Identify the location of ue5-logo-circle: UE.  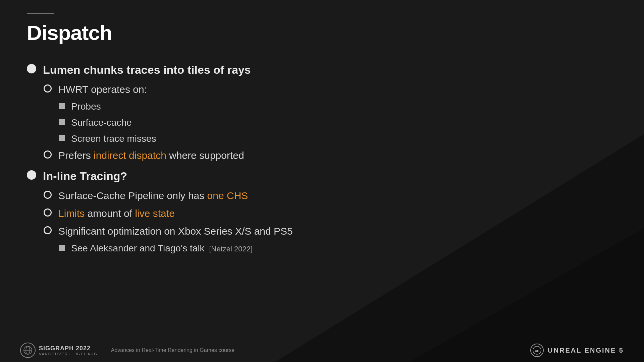
(537, 350).